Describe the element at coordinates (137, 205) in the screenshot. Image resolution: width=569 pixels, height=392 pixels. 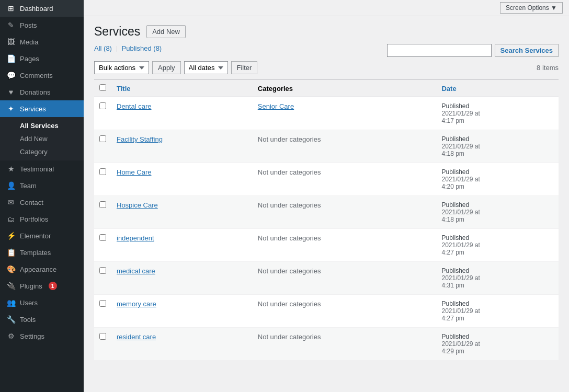
I see `service-title-link: Hospice Care` at that location.